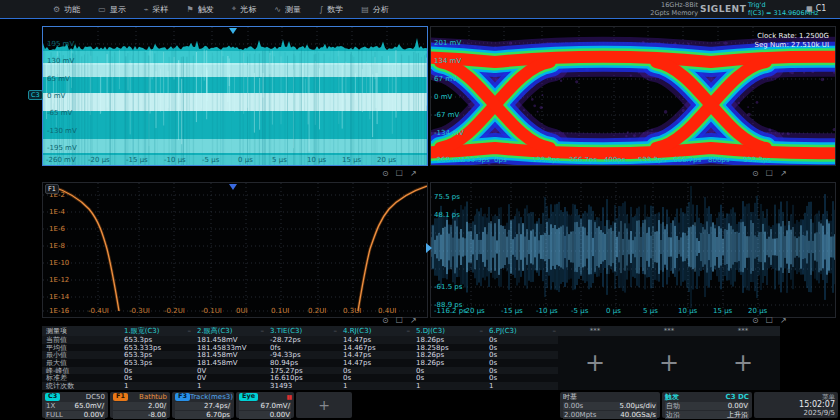 The height and width of the screenshot is (420, 840). I want to click on bathtub-panel: 1E-21E-41E-61E-81E-101E-121E-141E-16-0.4…, so click(235, 250).